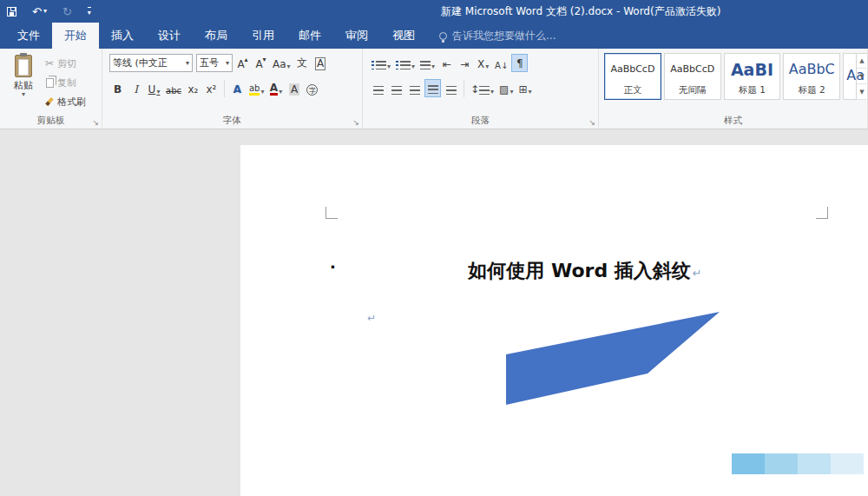 The image size is (868, 496). Describe the element at coordinates (40, 12) in the screenshot. I see `undo-button: ↶▾` at that location.